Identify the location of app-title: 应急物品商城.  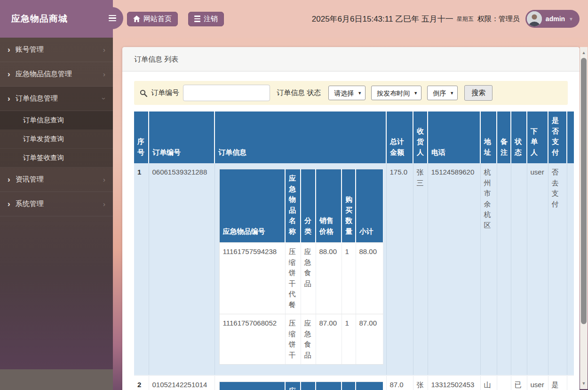
(40, 19).